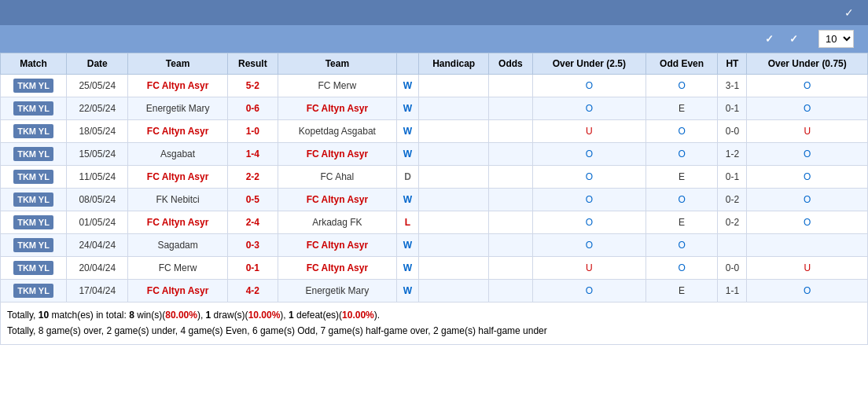 The width and height of the screenshot is (868, 418). What do you see at coordinates (434, 269) in the screenshot?
I see `table-row: TKM YL 20/04/24 FC Merw 0-1 FC Altyn Asy…` at bounding box center [434, 269].